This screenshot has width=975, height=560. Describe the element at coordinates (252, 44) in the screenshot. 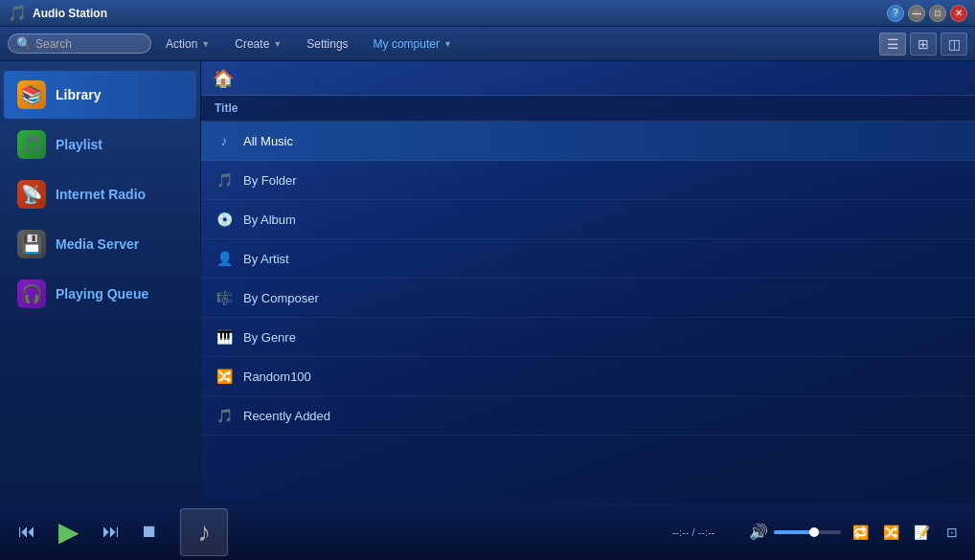

I see `create-label: Create` at that location.